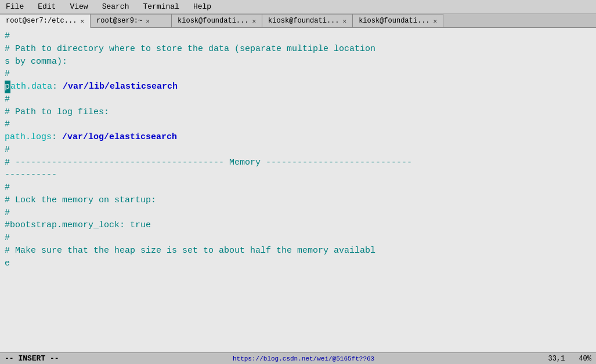  Describe the element at coordinates (585, 359) in the screenshot. I see `scroll-percent: 40%` at that location.